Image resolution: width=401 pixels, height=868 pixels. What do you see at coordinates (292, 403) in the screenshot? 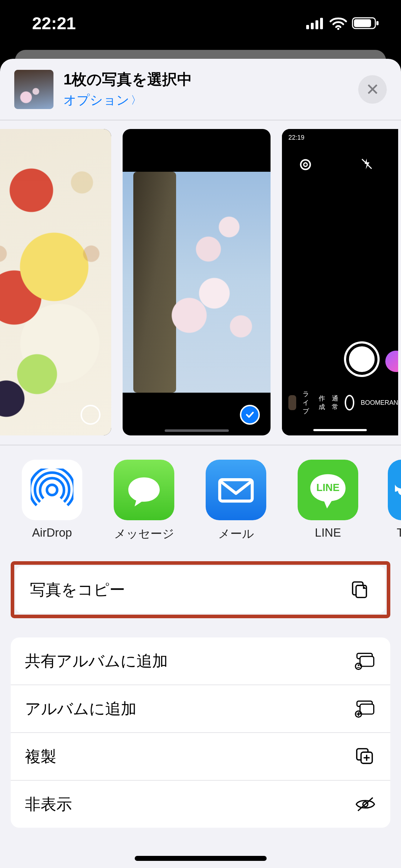
I see `gallery-thumb-icon` at bounding box center [292, 403].